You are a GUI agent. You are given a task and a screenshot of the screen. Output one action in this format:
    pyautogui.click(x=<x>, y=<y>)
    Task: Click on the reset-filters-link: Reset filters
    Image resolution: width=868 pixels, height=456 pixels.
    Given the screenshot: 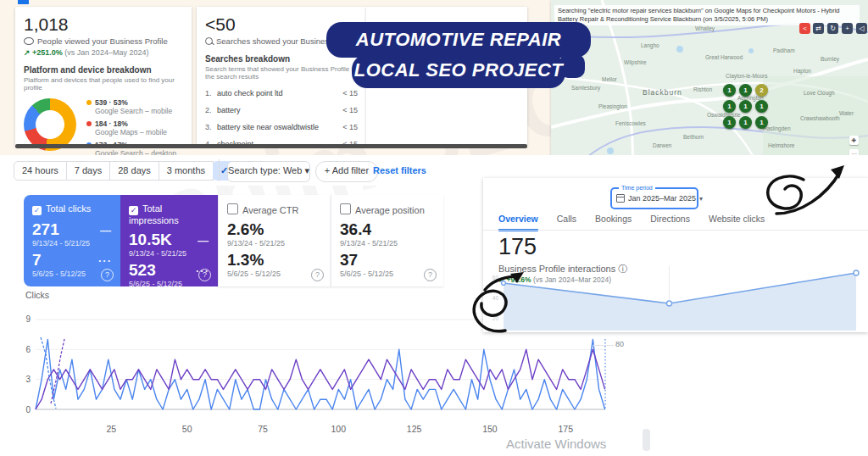 What is the action you would take?
    pyautogui.click(x=400, y=171)
    